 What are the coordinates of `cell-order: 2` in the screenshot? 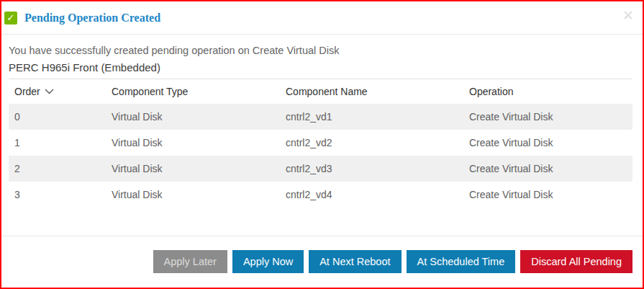 It's located at (58, 169).